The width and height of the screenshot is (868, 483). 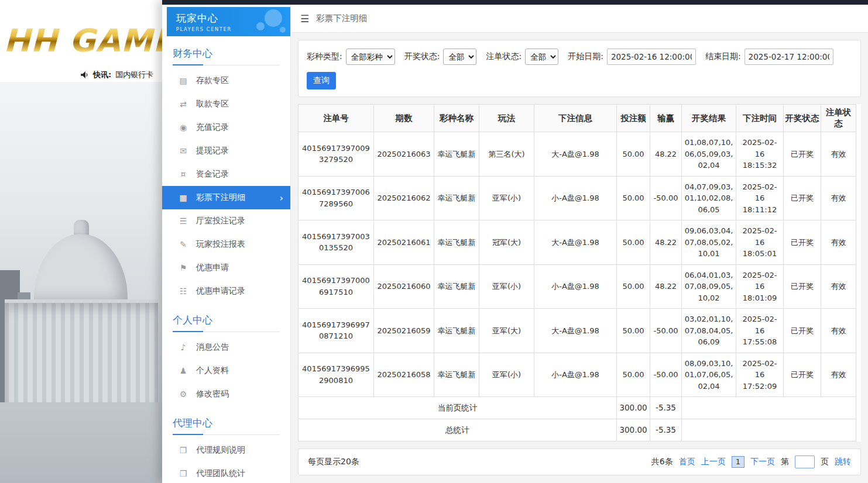 What do you see at coordinates (334, 462) in the screenshot?
I see `page-size-text: 每页显示20条` at bounding box center [334, 462].